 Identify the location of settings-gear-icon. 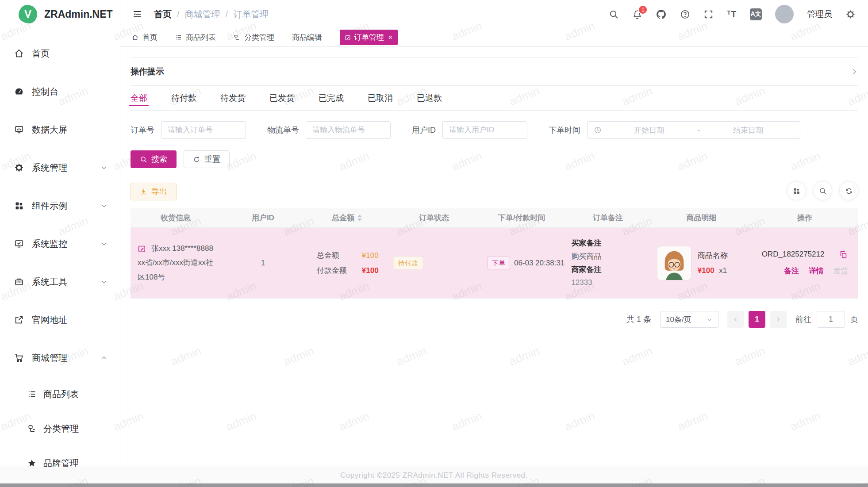
(850, 14).